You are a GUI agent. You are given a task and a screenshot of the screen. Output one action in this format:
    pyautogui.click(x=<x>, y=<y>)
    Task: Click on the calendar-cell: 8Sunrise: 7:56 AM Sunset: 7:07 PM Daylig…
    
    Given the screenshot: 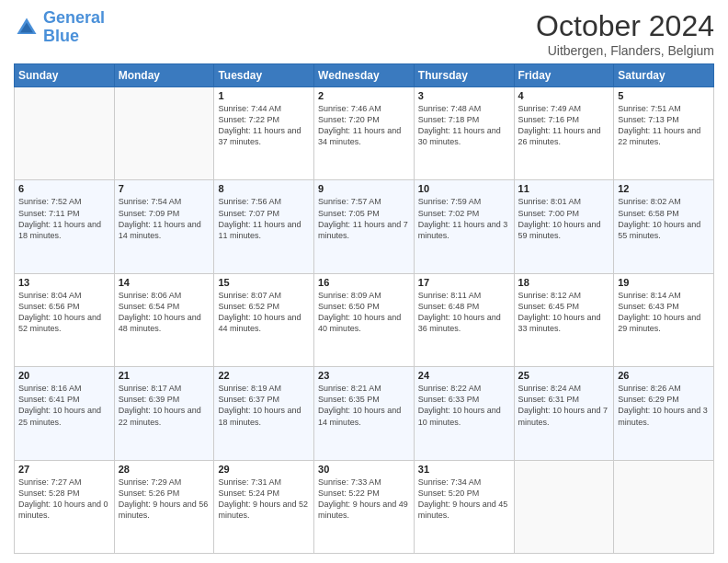 What is the action you would take?
    pyautogui.click(x=265, y=226)
    